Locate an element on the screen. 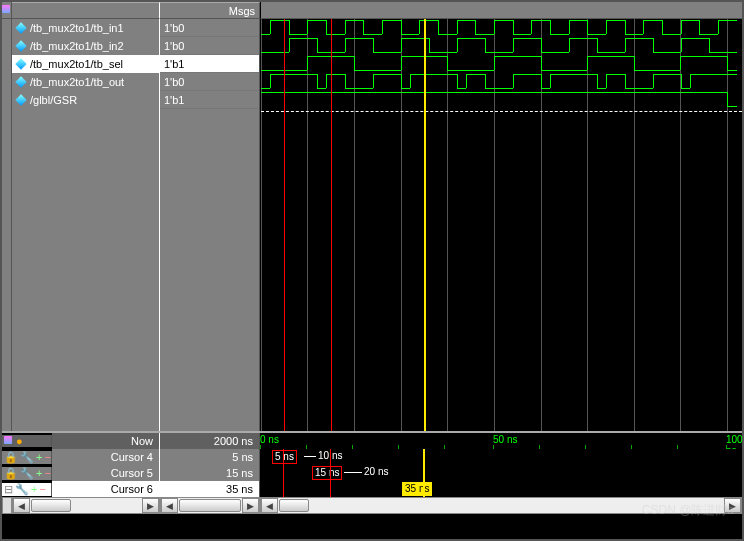 The width and height of the screenshot is (744, 541). cursor-row-icons: 🔒🔧+− is located at coordinates (27, 474).